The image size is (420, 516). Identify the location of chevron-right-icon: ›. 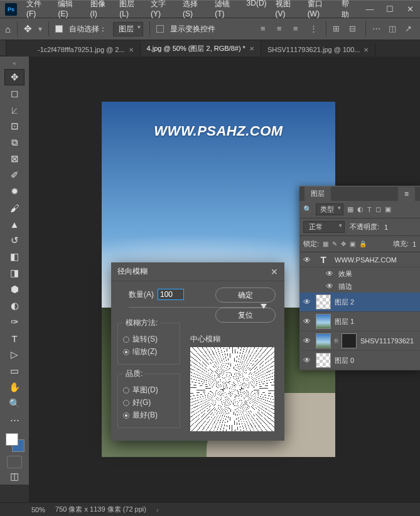
(158, 510).